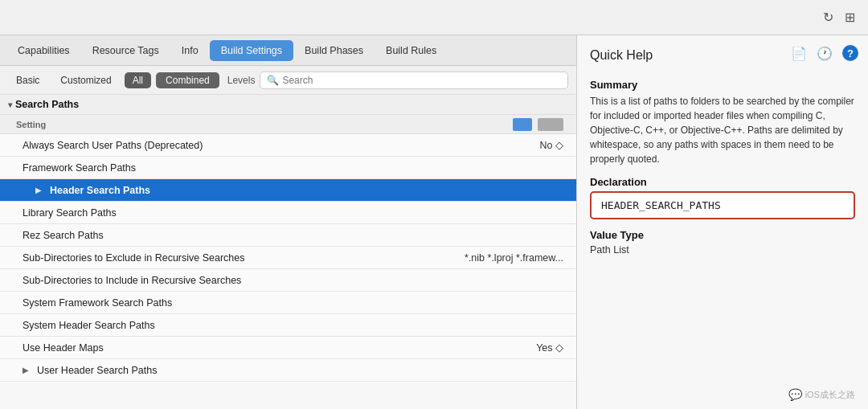 This screenshot has height=409, width=868. What do you see at coordinates (10, 104) in the screenshot?
I see `section-chevron: ▾` at bounding box center [10, 104].